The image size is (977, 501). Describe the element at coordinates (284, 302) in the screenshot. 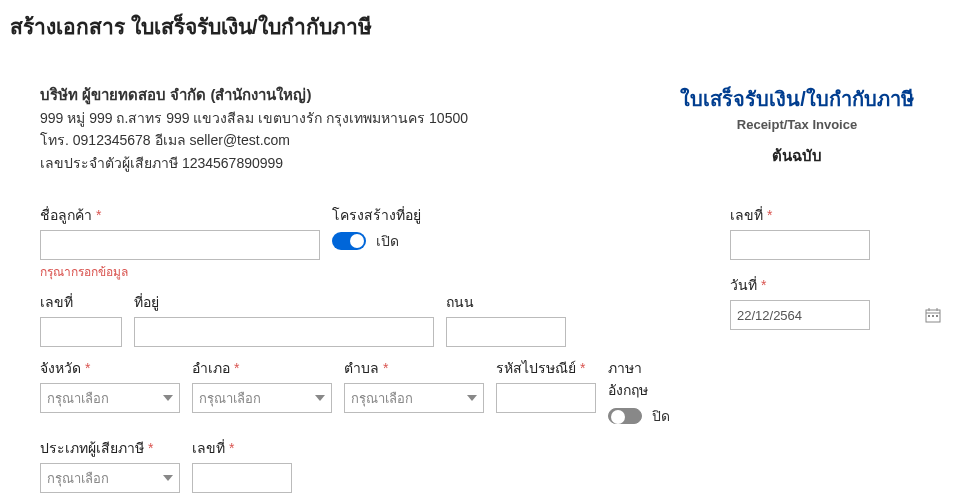

I see `address-label: ที่อยู่` at that location.